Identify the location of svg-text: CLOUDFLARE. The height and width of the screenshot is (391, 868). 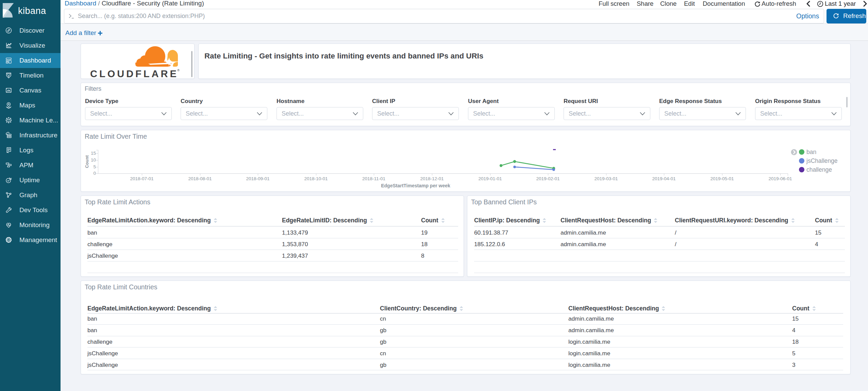
(134, 74).